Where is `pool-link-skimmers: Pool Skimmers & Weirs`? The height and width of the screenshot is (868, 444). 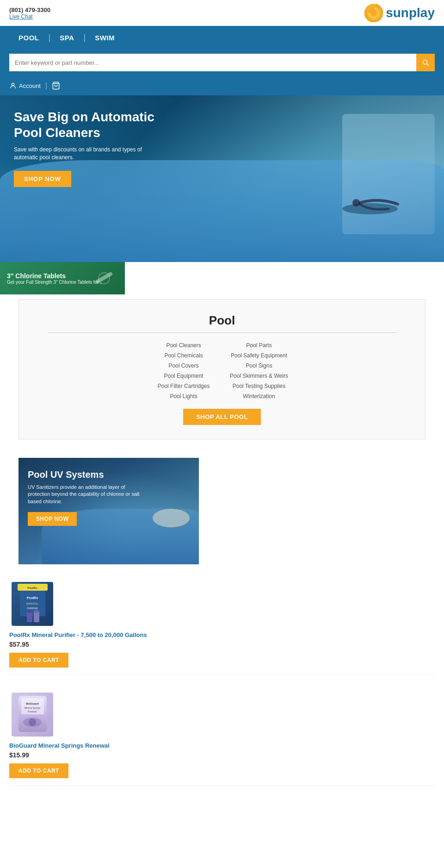 pool-link-skimmers: Pool Skimmers & Weirs is located at coordinates (259, 376).